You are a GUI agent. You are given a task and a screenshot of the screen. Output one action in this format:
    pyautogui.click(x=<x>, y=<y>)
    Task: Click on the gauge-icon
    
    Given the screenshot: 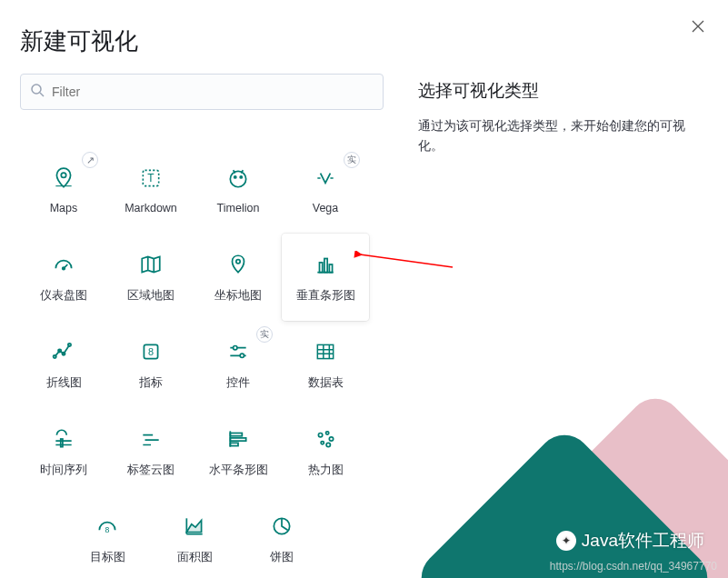 What is the action you would take?
    pyautogui.click(x=64, y=264)
    